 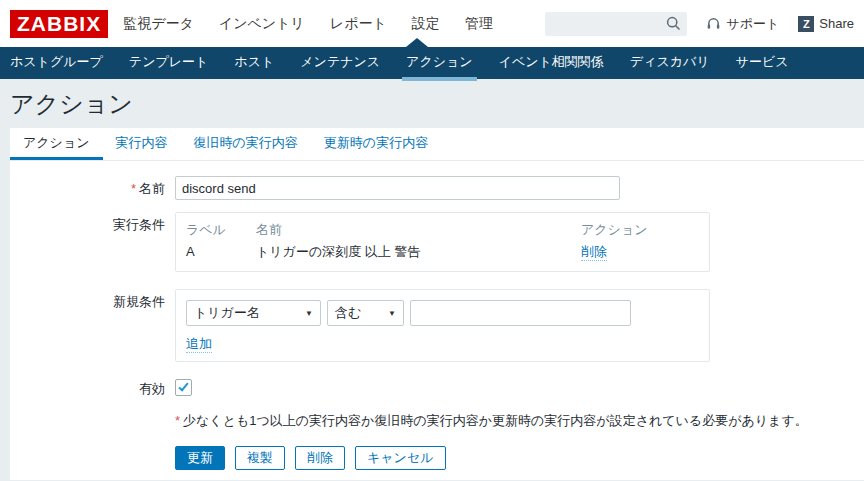 What do you see at coordinates (92, 388) in the screenshot?
I see `enabled-label: 有効` at bounding box center [92, 388].